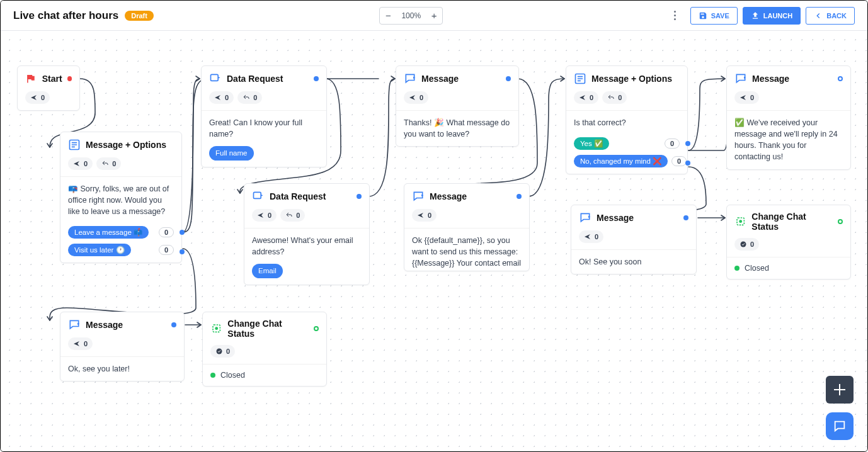 Image resolution: width=868 pixels, height=452 pixels. What do you see at coordinates (789, 242) in the screenshot?
I see `node-change-status-1: Change Chat Status 0 Closed` at bounding box center [789, 242].